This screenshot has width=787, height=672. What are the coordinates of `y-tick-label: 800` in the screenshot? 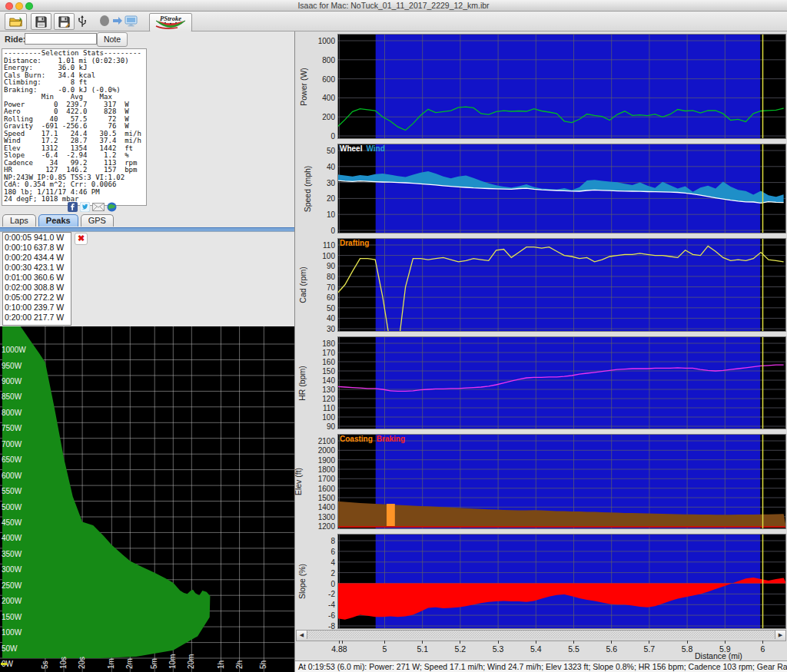 It's located at (320, 60).